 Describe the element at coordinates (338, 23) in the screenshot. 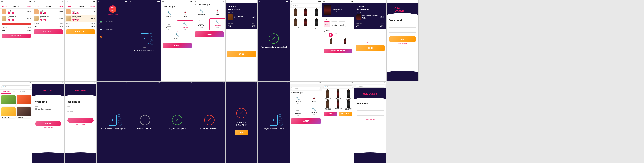

I see `type-section: Type Bottle $25.00 HalfPackage $150.00 F…` at that location.